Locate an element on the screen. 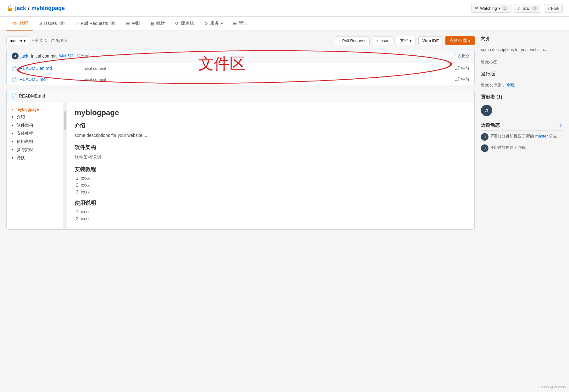 The height and width of the screenshot is (392, 569). scroll-area is located at coordinates (65, 165).